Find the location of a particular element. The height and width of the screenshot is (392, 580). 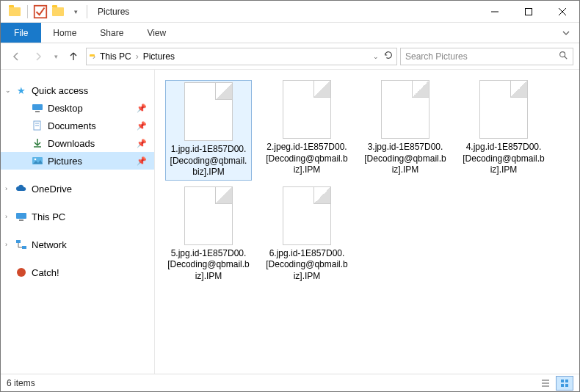

tab-view: View is located at coordinates (156, 32).